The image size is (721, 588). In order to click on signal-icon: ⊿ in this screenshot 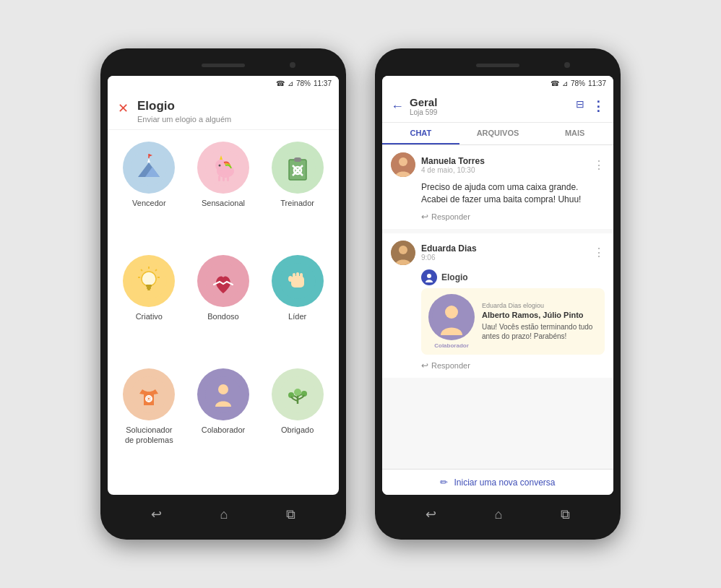, I will do `click(290, 84)`.